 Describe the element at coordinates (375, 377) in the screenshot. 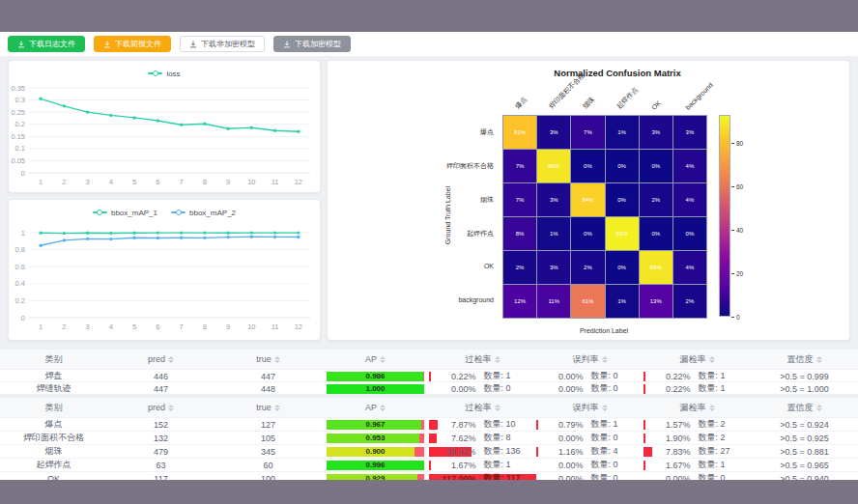

I see `ap-cell: 0.986` at that location.